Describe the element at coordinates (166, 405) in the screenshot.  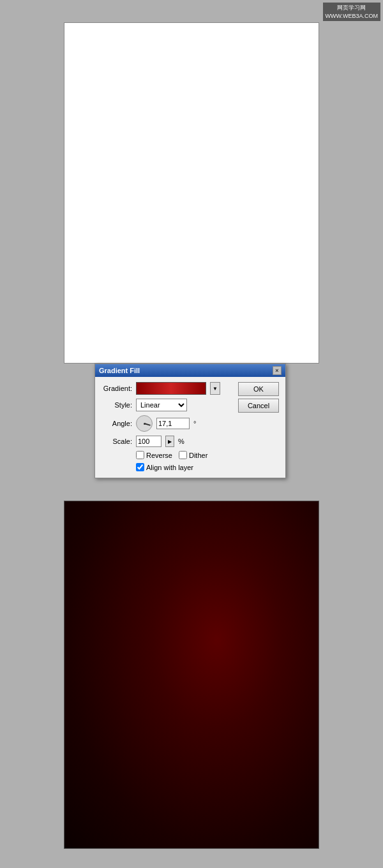
I see `style-row: Style: Linear Radial Angle Reflected Dia…` at that location.